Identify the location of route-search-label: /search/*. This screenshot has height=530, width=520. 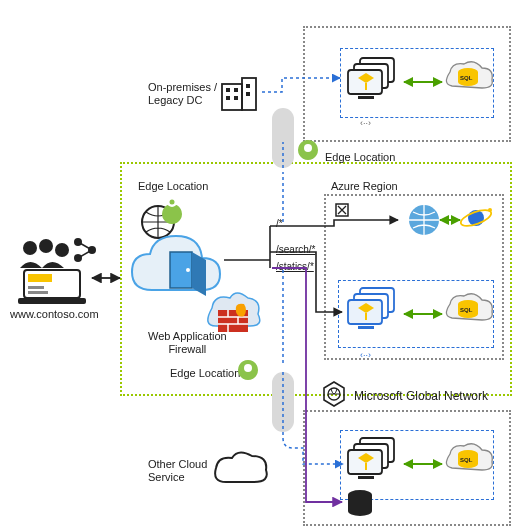
(296, 250).